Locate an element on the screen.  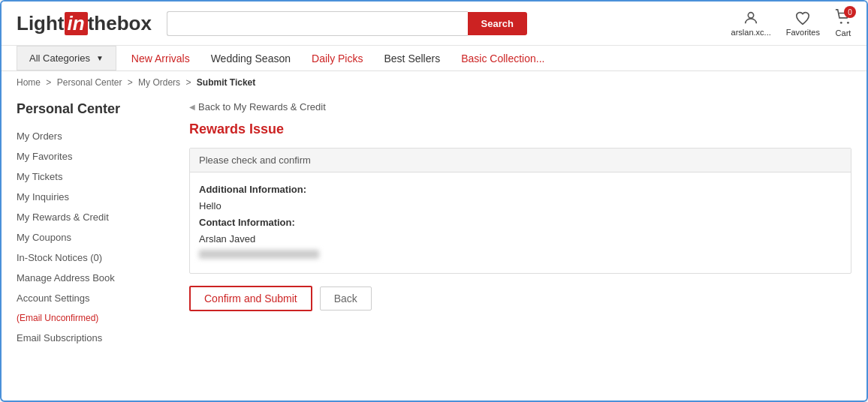
cart-label: Cart is located at coordinates (844, 33).